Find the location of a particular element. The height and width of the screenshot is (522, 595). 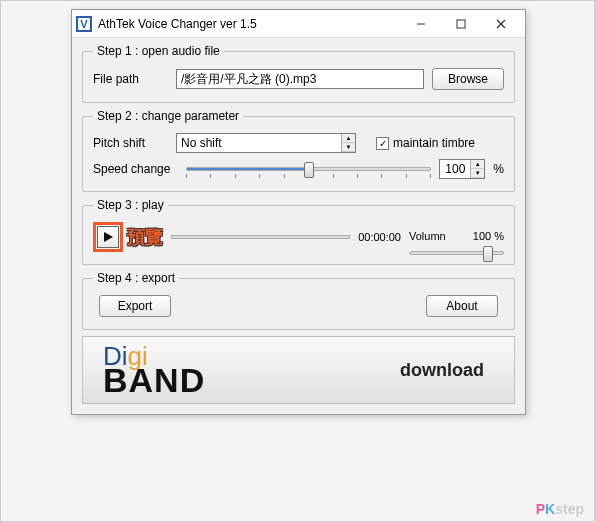

play-button-highlight is located at coordinates (108, 237).